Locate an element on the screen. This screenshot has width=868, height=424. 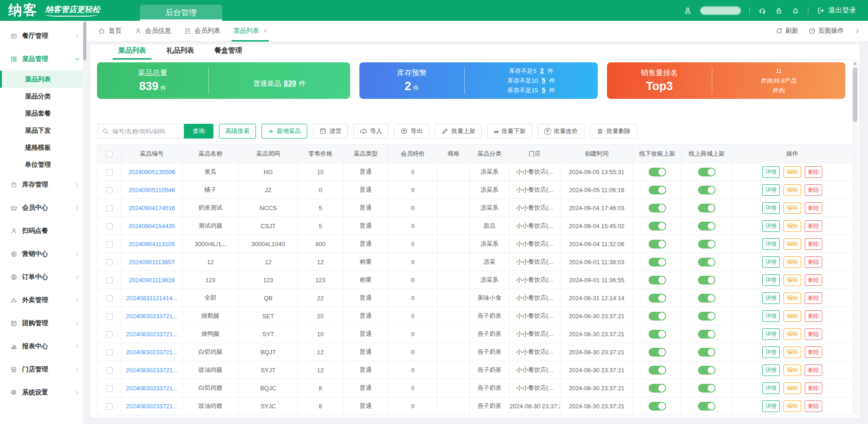
sidebar-item-会员中心: 会员中心 is located at coordinates (43, 208).